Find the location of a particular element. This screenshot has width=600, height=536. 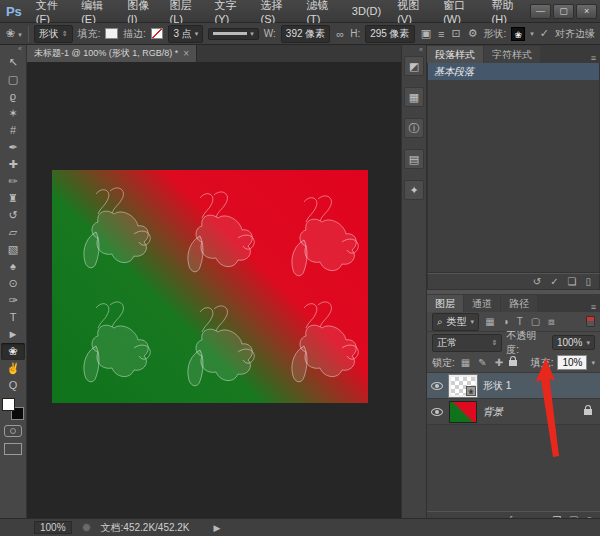

new-style-icon: ❏ is located at coordinates (572, 282).